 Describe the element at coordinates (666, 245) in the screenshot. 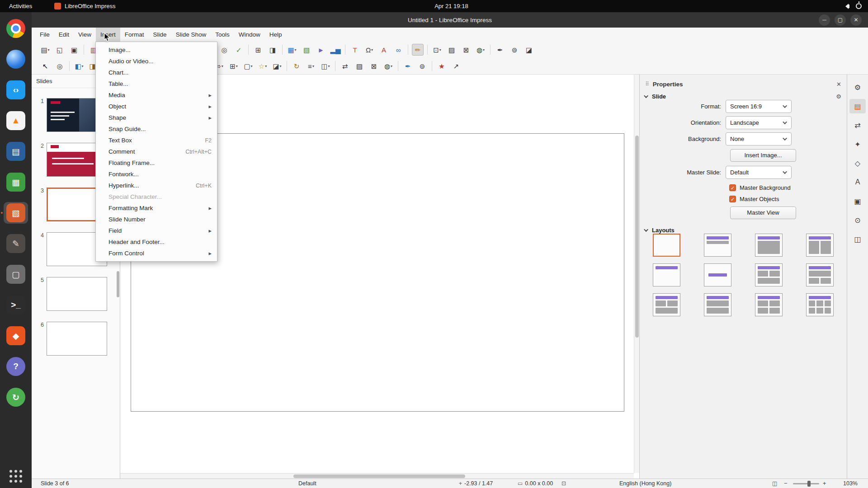

I see `layout-blank` at that location.